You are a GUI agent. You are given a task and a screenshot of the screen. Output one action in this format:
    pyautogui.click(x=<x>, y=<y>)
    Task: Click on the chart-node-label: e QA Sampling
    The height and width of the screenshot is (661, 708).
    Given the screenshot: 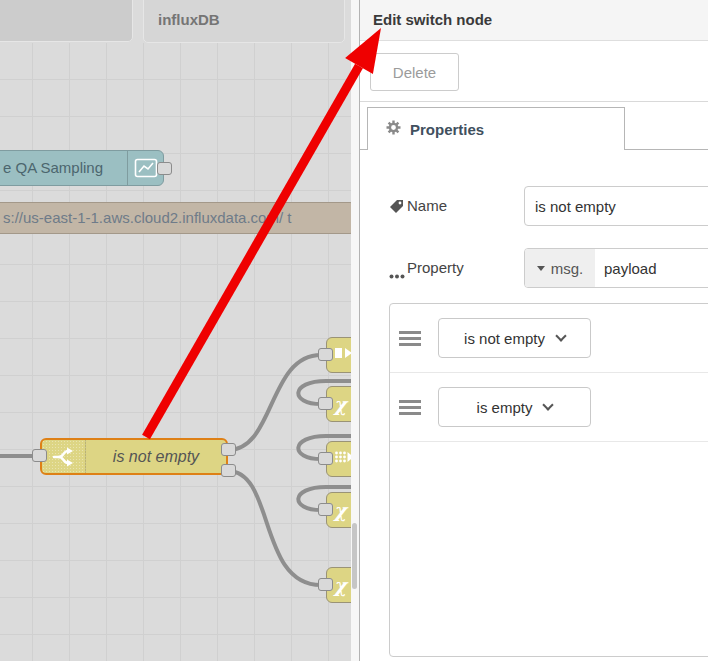 What is the action you would take?
    pyautogui.click(x=53, y=168)
    